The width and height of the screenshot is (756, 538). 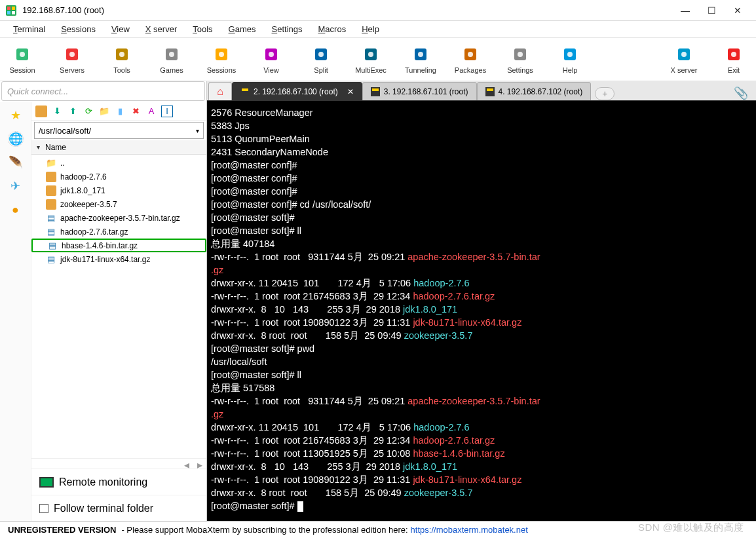 What do you see at coordinates (88, 111) in the screenshot?
I see `refresh-icon: ⟳` at bounding box center [88, 111].